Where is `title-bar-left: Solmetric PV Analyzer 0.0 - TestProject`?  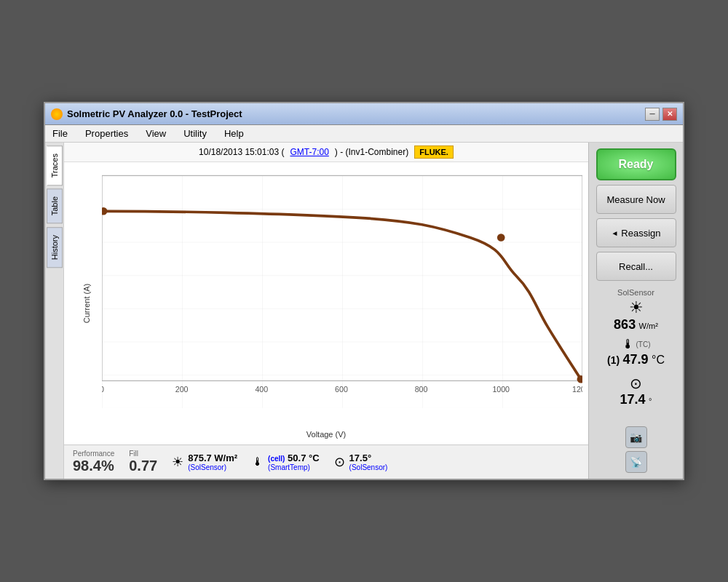 title-bar-left: Solmetric PV Analyzer 0.0 - TestProject is located at coordinates (147, 114).